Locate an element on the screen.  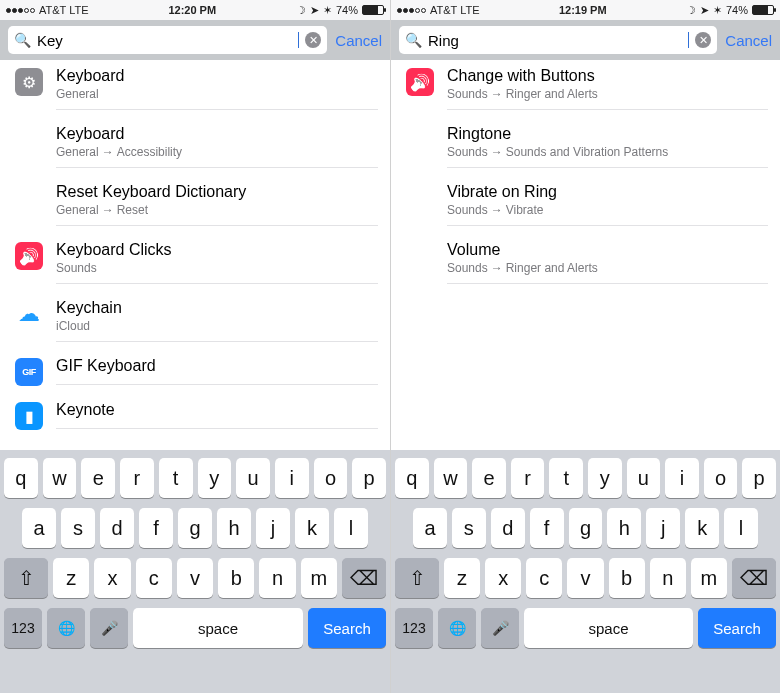
result-row: Keyboard ClicksSounds is located at coordinates (195, 263).